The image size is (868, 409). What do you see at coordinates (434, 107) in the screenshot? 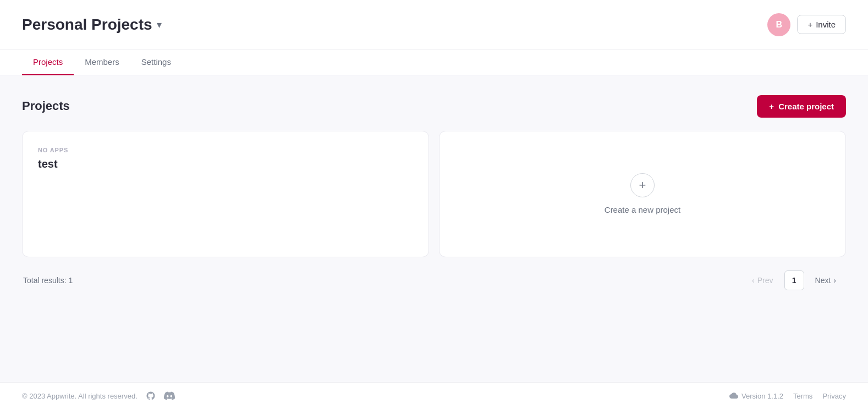
I see `section-header: Projects + Create project` at bounding box center [434, 107].